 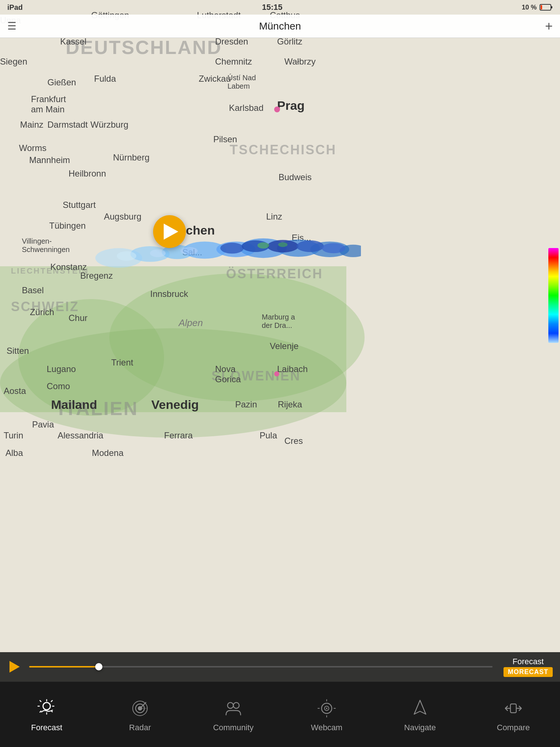 What do you see at coordinates (277, 374) in the screenshot?
I see `city-dot-laibach` at bounding box center [277, 374].